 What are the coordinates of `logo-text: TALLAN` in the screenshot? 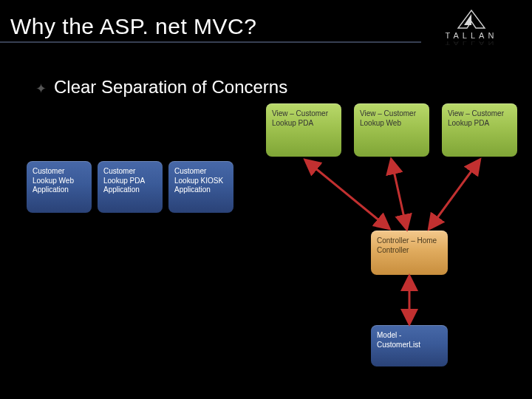 It's located at (471, 35).